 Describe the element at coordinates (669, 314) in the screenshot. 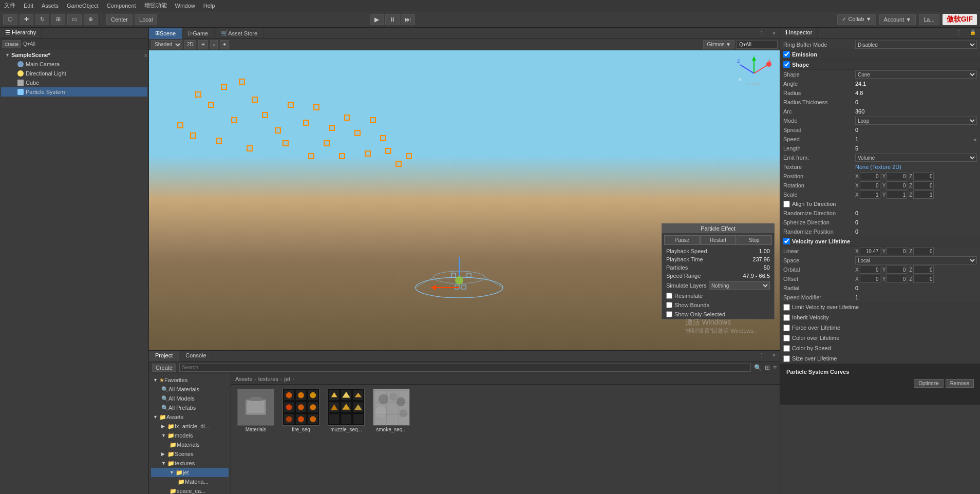

I see `show-only-selected-checkbox` at that location.